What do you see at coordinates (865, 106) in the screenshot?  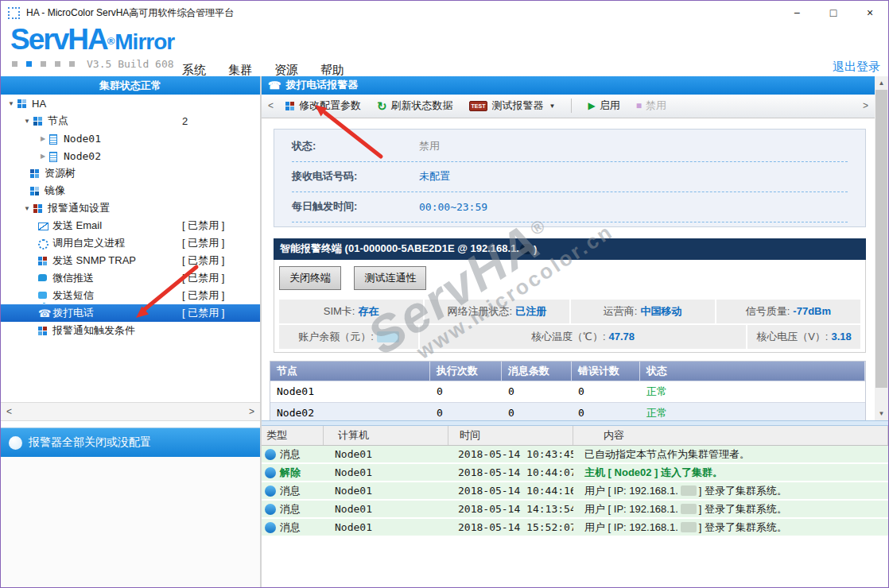 I see `toolbar-scroll-right-icon: >` at bounding box center [865, 106].